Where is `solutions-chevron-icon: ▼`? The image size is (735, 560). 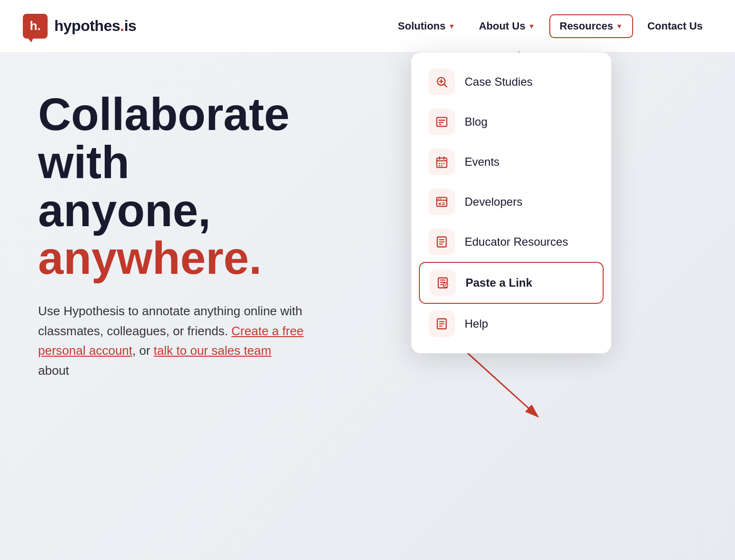
solutions-chevron-icon: ▼ is located at coordinates (452, 26).